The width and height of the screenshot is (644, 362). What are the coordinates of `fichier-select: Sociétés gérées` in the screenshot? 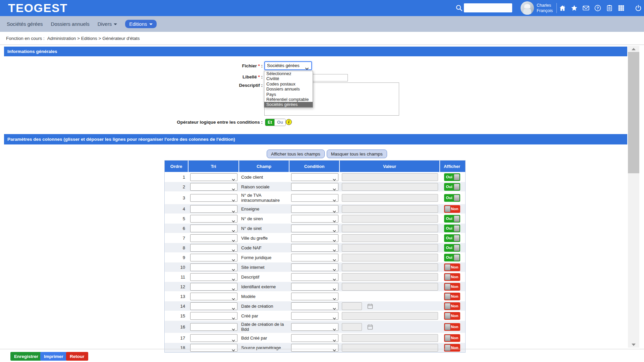 It's located at (288, 66).